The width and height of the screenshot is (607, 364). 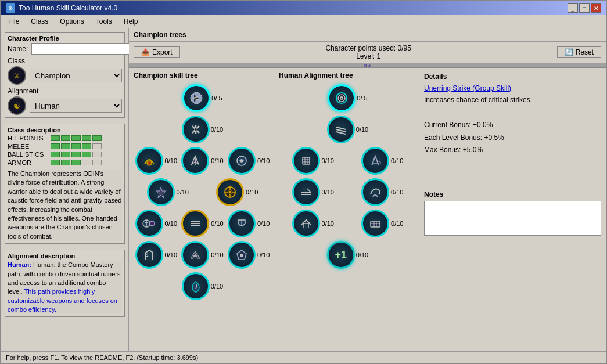 I want to click on alignment-select: Human, so click(x=76, y=106).